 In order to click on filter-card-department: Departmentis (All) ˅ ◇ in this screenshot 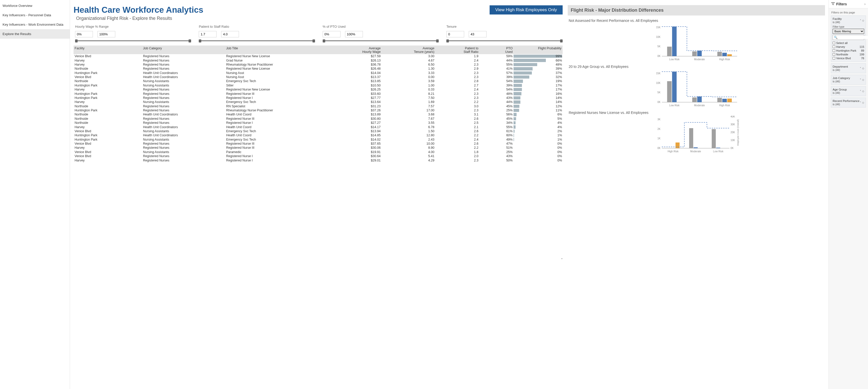, I will do `click(848, 68)`.